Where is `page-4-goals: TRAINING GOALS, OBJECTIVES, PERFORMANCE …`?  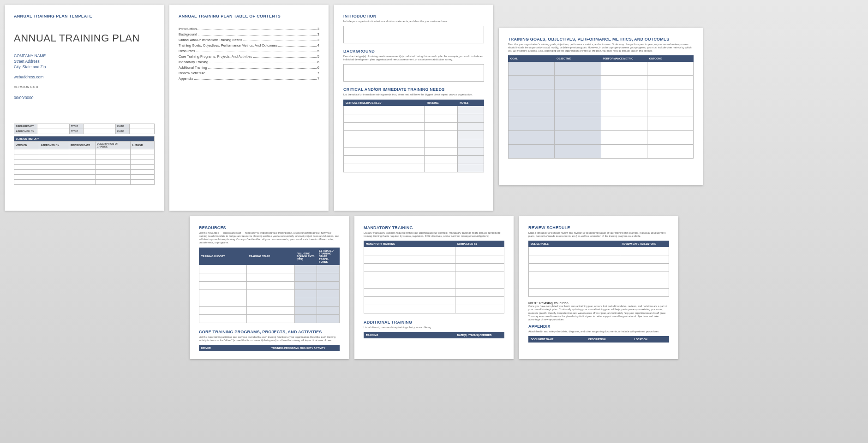
page-4-goals: TRAINING GOALS, OBJECTIVES, PERFORMANCE … is located at coordinates (601, 106).